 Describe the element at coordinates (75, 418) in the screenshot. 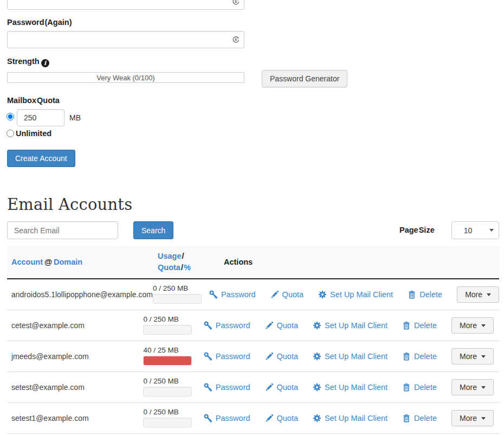

I see `email-address: setest1@example.com` at that location.